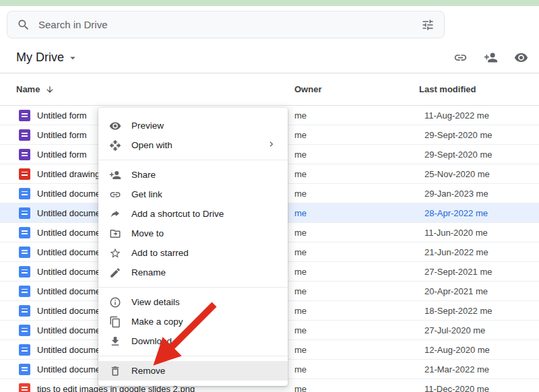 The width and height of the screenshot is (539, 392). What do you see at coordinates (428, 25) in the screenshot?
I see `search-options-tune-icon` at bounding box center [428, 25].